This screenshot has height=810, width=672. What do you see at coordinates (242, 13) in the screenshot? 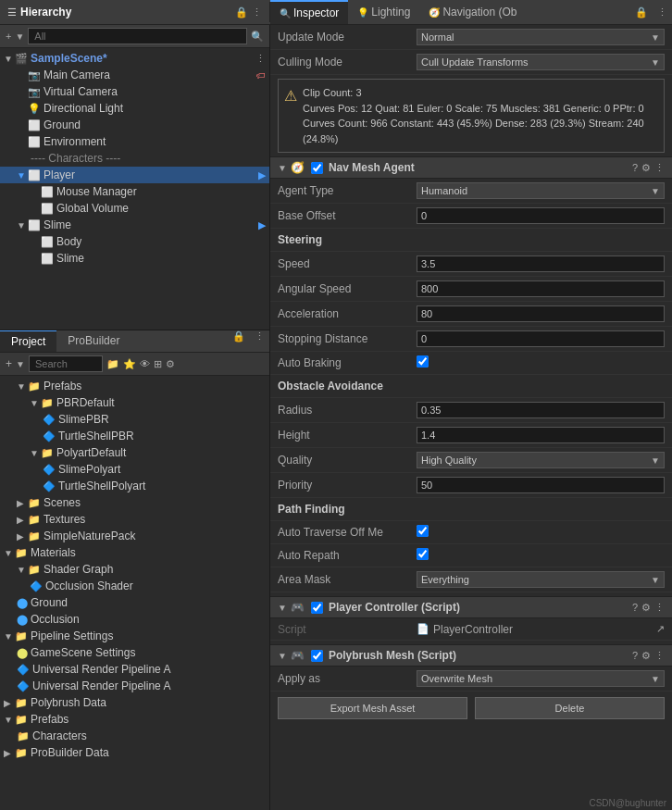
I see `hierarchy-lock-icon: 🔒` at bounding box center [242, 13].